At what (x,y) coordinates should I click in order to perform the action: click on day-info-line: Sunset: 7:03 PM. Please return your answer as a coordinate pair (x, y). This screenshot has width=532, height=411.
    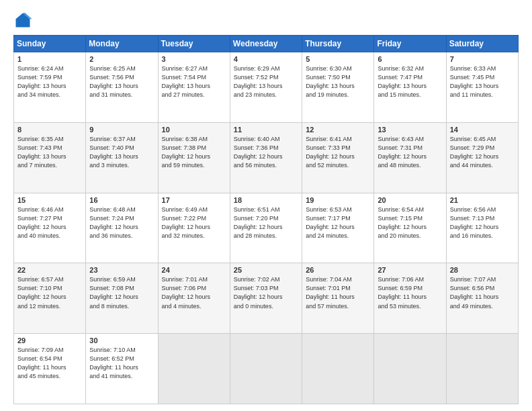
    Looking at the image, I should click on (257, 288).